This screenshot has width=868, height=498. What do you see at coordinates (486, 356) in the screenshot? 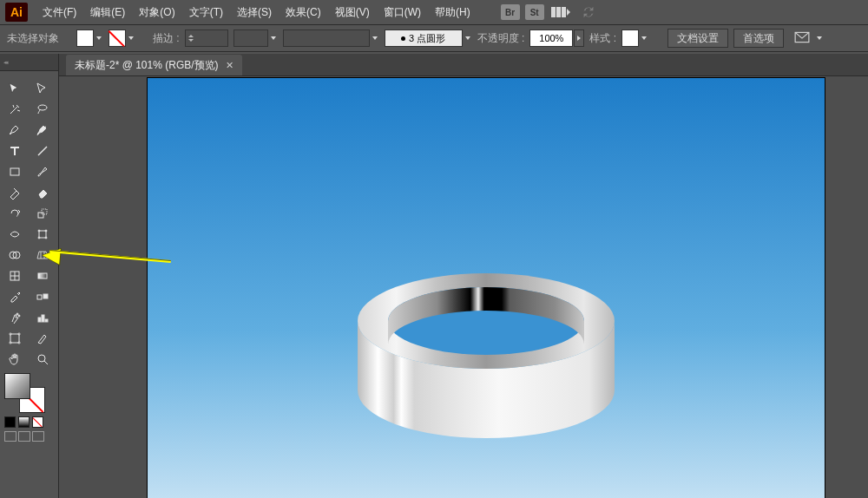
I see `ring-artwork` at bounding box center [486, 356].